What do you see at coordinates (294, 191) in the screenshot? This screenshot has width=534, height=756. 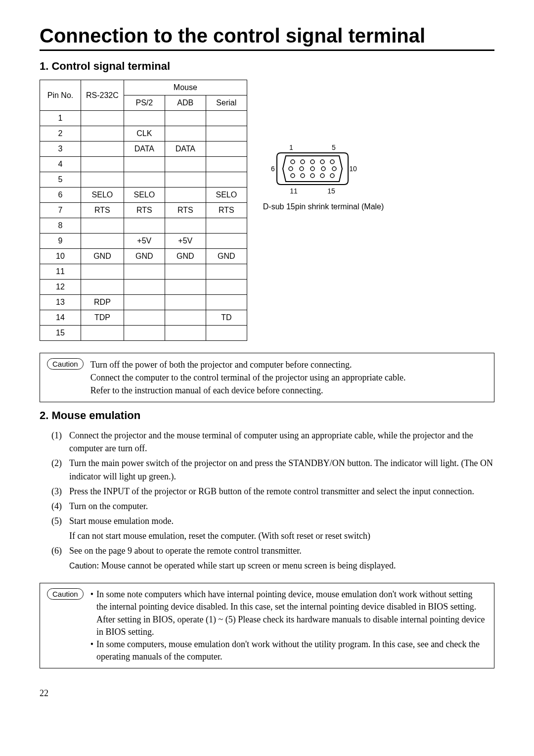 I see `pin-label-11: 11` at bounding box center [294, 191].